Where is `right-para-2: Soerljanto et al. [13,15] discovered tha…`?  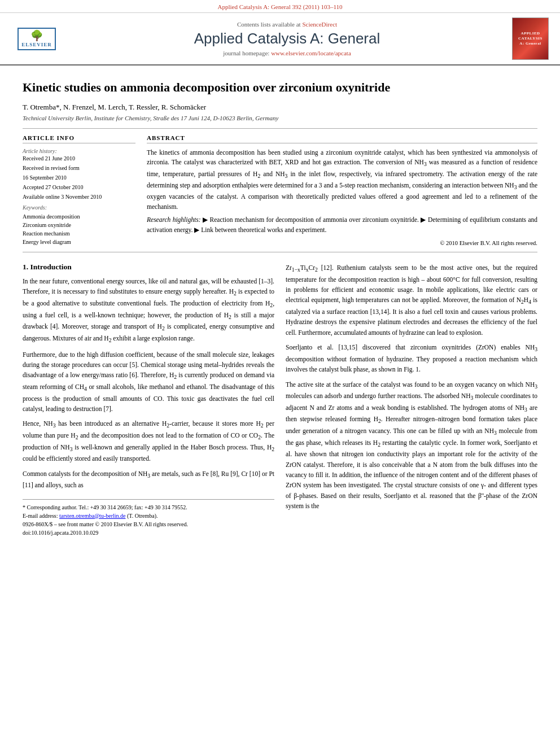 right-para-2: Soerljanto et al. [13,15] discovered tha… is located at coordinates (412, 358).